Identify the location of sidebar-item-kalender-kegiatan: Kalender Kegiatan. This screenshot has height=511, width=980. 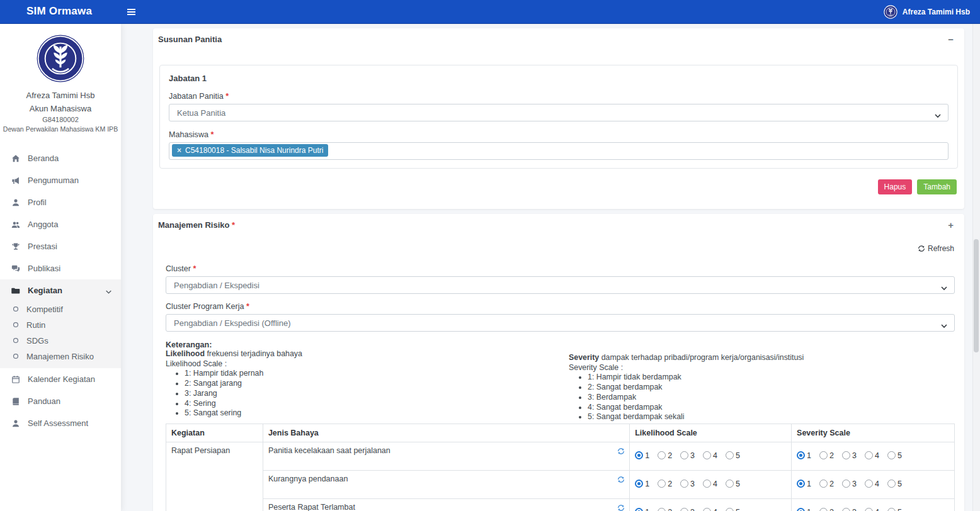
(60, 379).